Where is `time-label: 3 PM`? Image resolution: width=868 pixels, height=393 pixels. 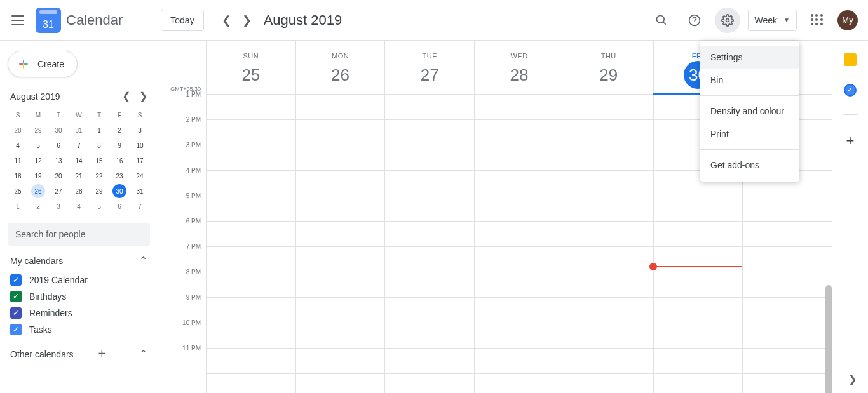 time-label: 3 PM is located at coordinates (182, 154).